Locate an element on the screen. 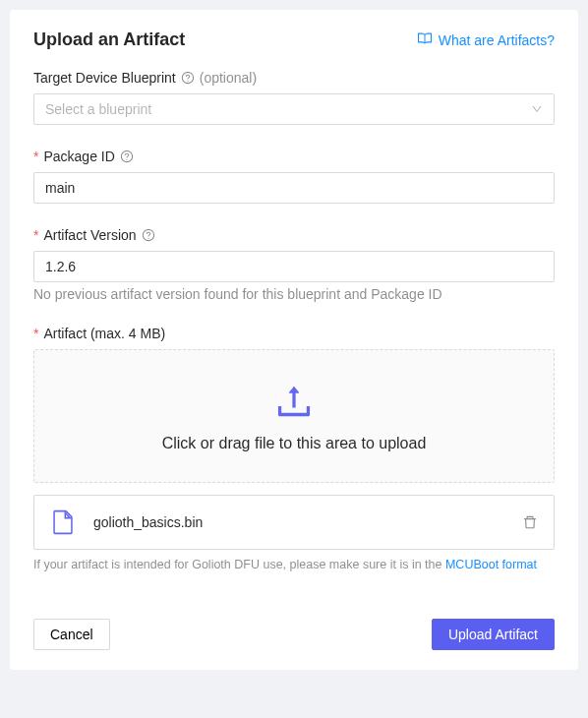 This screenshot has height=718, width=588. artifact-file-label: Artifact (max. 4 MB) is located at coordinates (104, 333).